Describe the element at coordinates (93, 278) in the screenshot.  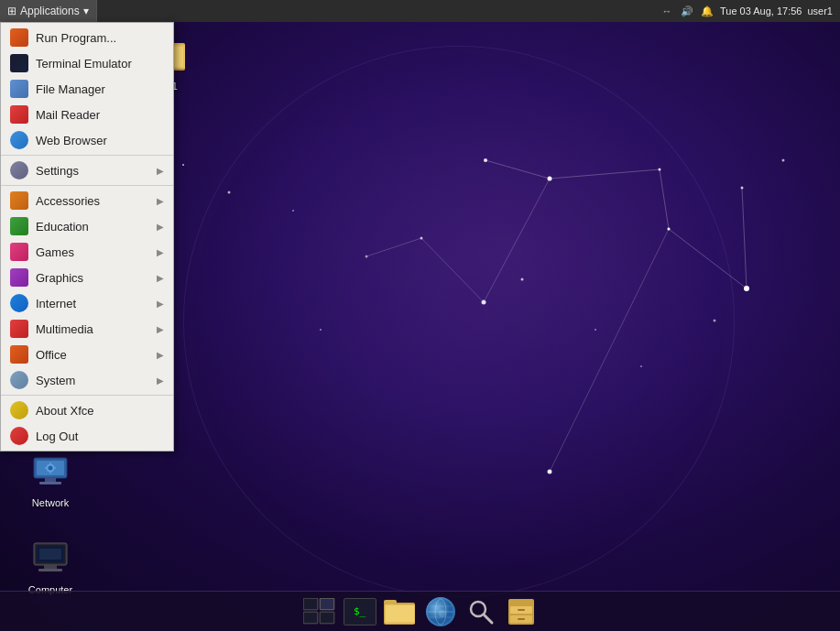
I see `graphics-label: Graphics` at that location.